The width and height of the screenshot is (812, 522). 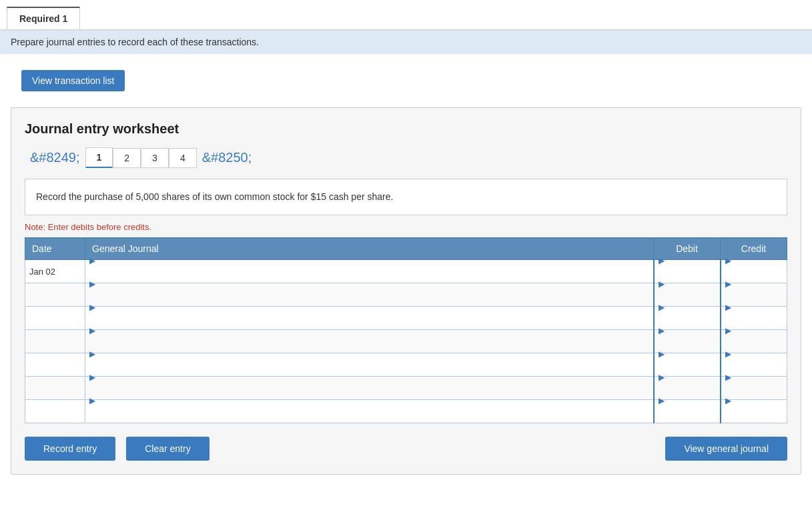 What do you see at coordinates (43, 18) in the screenshot?
I see `tab-required-1: Required 1` at bounding box center [43, 18].